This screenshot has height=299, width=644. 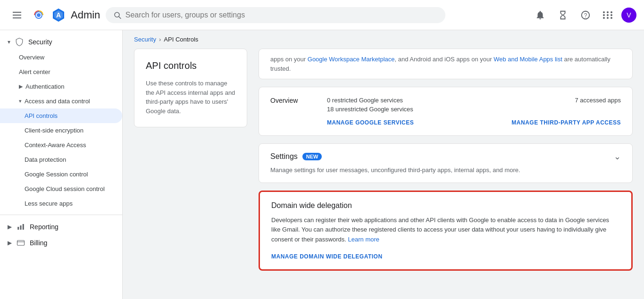 What do you see at coordinates (585, 15) in the screenshot?
I see `help-icon: ?` at bounding box center [585, 15].